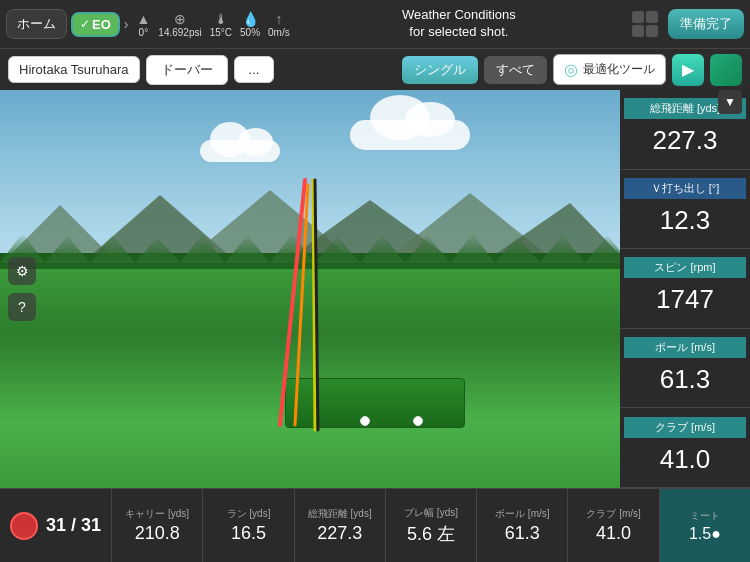 The image size is (750, 562). What do you see at coordinates (250, 32) in the screenshot?
I see `humidity-value: 50%` at bounding box center [250, 32].